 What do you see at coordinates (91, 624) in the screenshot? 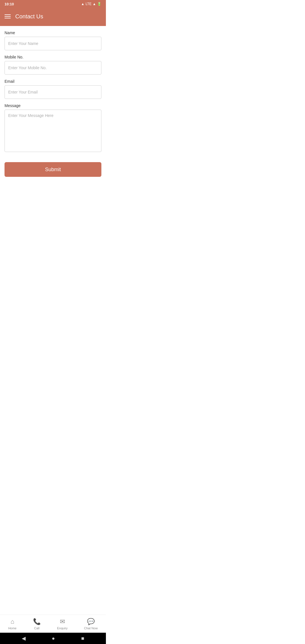
I see `nav-item-chat: 💬 Chat Now` at bounding box center [91, 624].